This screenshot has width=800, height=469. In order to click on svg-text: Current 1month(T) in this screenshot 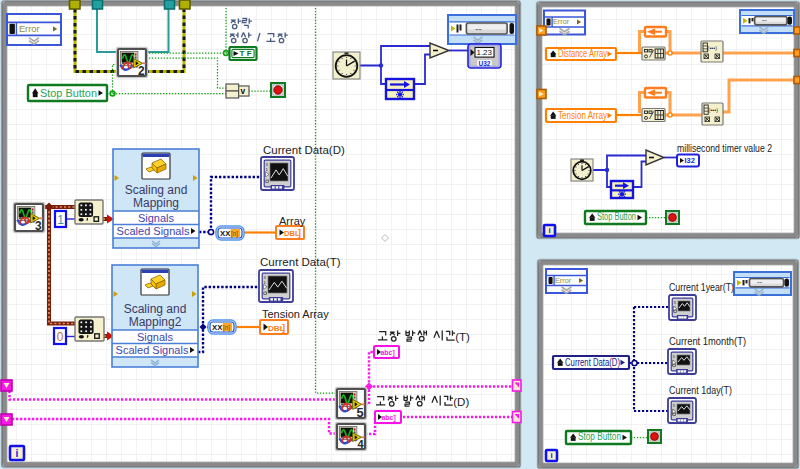, I will do `click(708, 342)`.